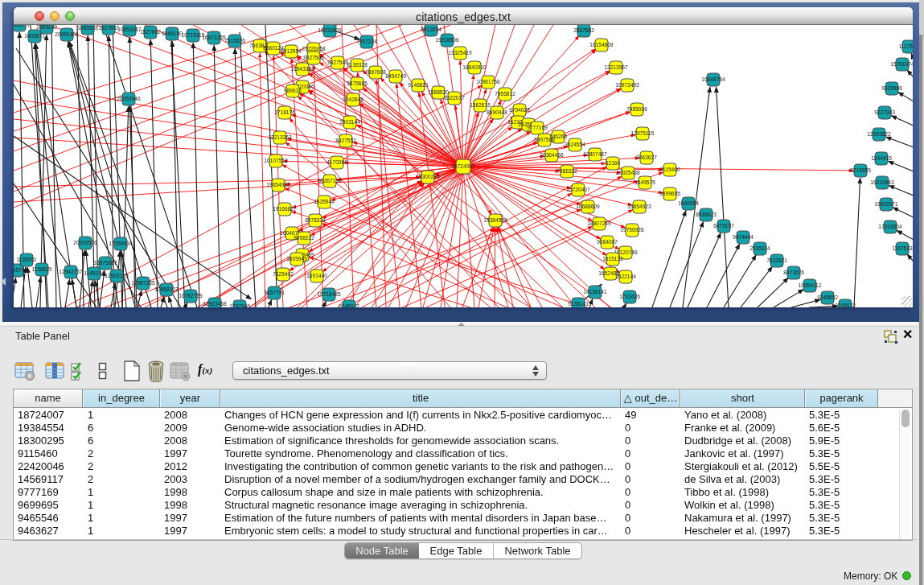 The image size is (924, 585). Describe the element at coordinates (537, 127) in the screenshot. I see `svg-text: 9777169` at that location.